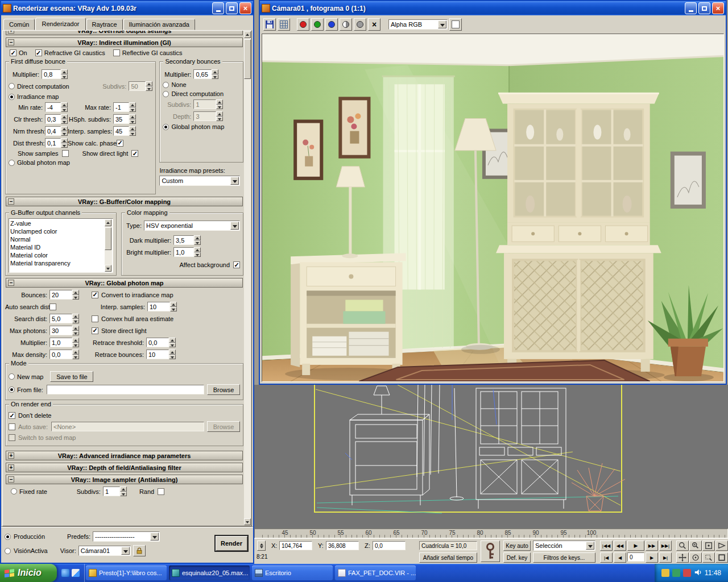 The width and height of the screenshot is (728, 582). What do you see at coordinates (205, 116) in the screenshot?
I see `secondary-depth-field: 3` at bounding box center [205, 116].